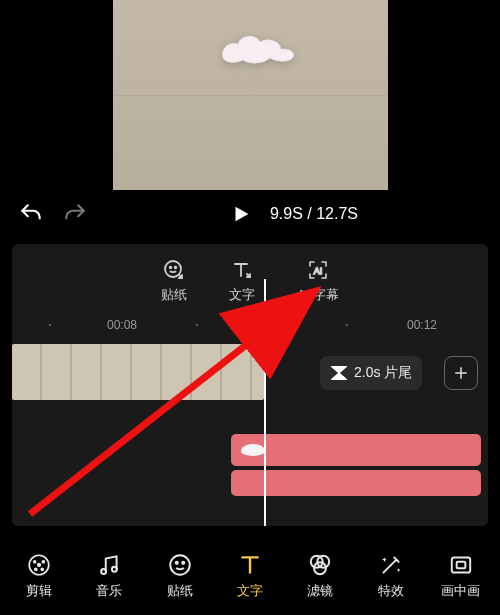  I want to click on transition-icon, so click(339, 373).